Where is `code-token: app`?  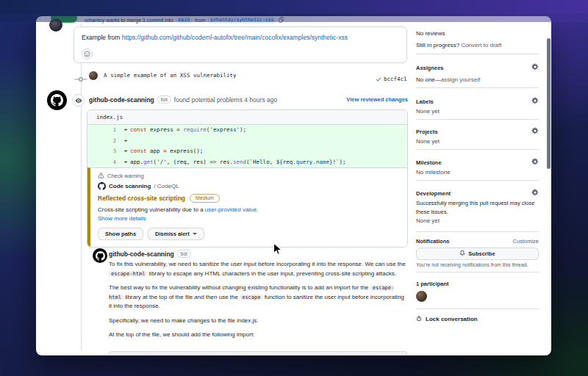
code-token: app is located at coordinates (156, 151).